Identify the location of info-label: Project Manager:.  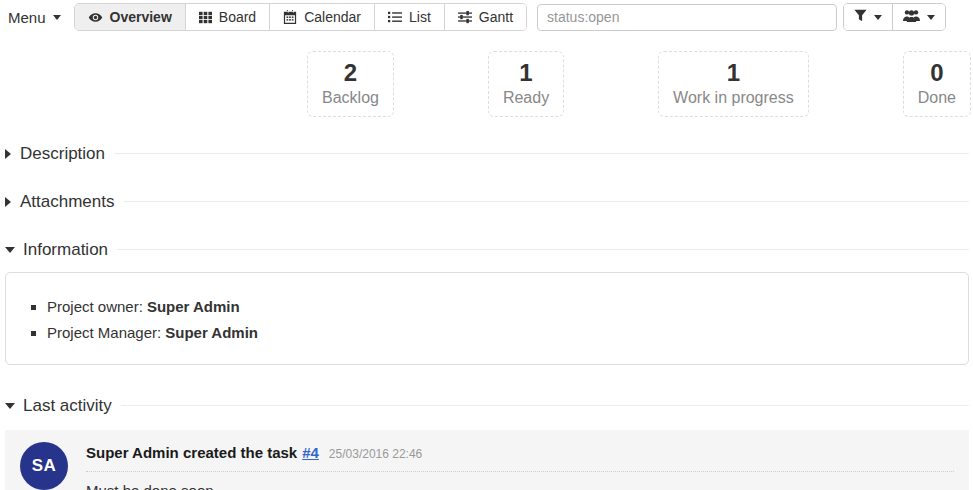
(104, 332).